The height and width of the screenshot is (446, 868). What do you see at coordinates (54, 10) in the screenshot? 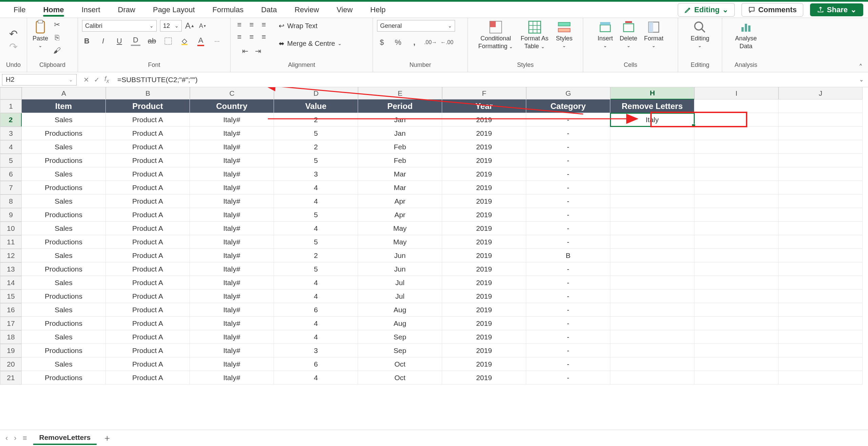
I see `menu-tab-home: Home` at bounding box center [54, 10].